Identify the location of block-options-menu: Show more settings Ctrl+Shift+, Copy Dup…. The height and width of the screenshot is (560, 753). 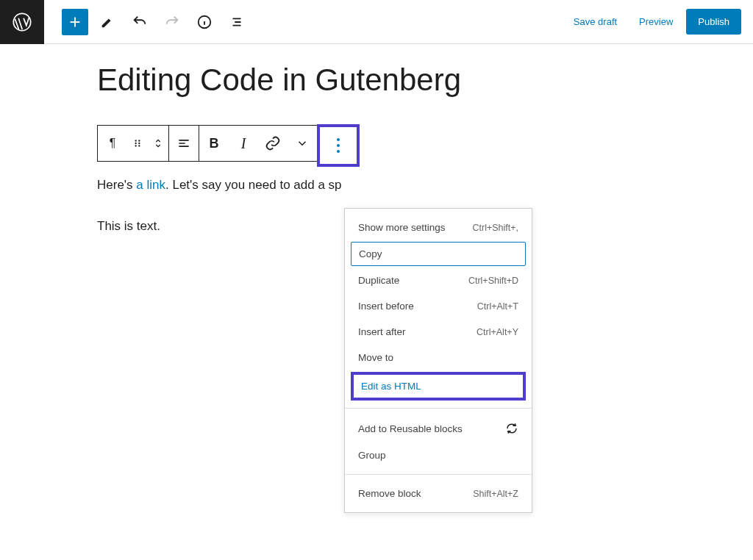
(438, 360).